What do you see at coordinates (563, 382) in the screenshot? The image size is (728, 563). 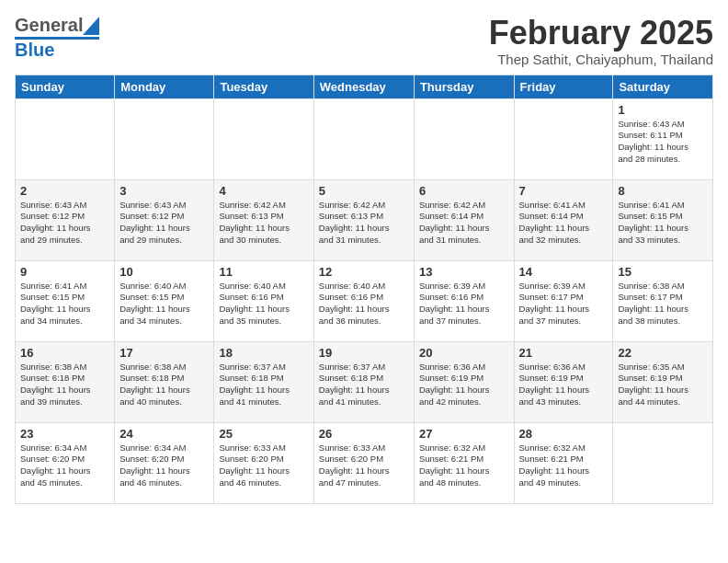 I see `calendar-cell: 21Sunrise: 6:36 AM Sunset: 6:19 PM Dayli…` at bounding box center [563, 382].